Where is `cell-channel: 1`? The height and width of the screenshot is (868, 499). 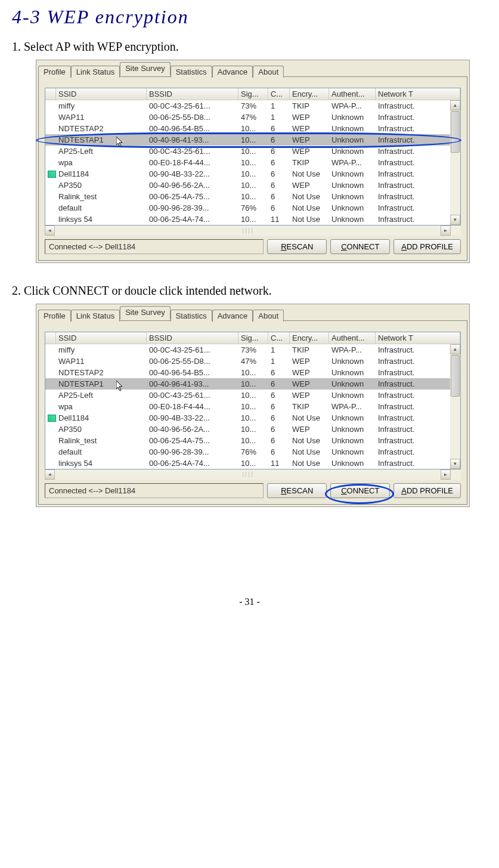 cell-channel: 1 is located at coordinates (279, 350).